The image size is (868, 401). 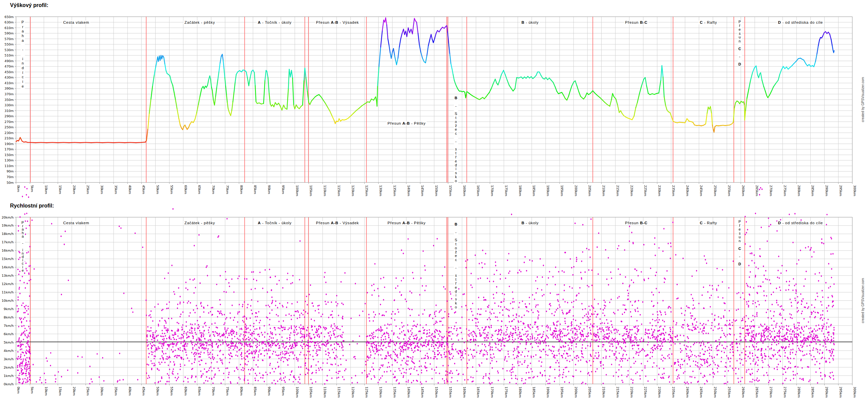 What do you see at coordinates (9, 61) in the screenshot?
I see `svg-text: 490m` at bounding box center [9, 61].